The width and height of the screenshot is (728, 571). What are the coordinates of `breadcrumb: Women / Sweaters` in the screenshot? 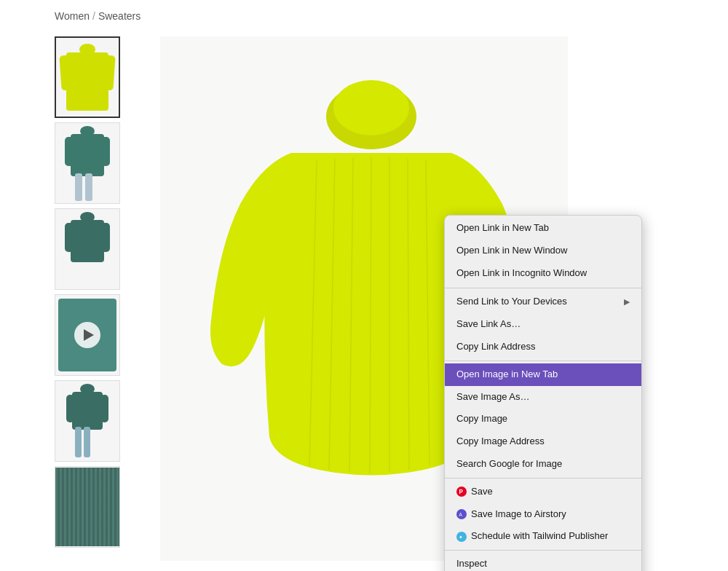 It's located at (98, 16).